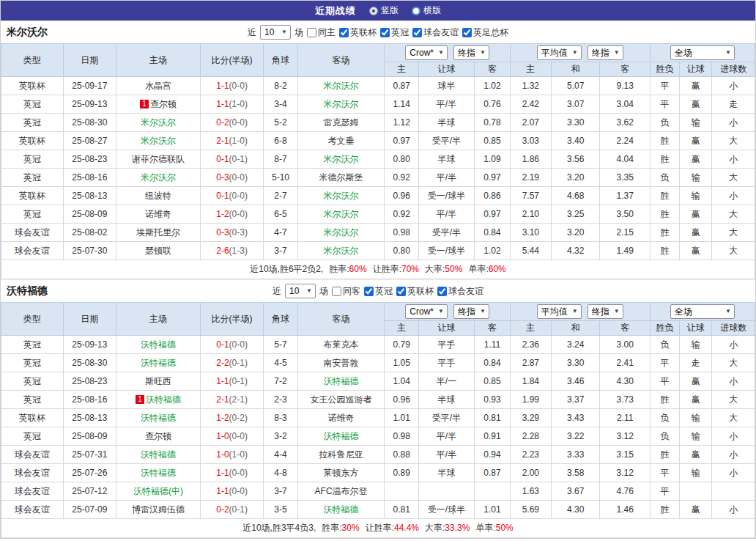 Image resolution: width=756 pixels, height=541 pixels. I want to click on home-team: 谢菲尔德联队, so click(158, 159).